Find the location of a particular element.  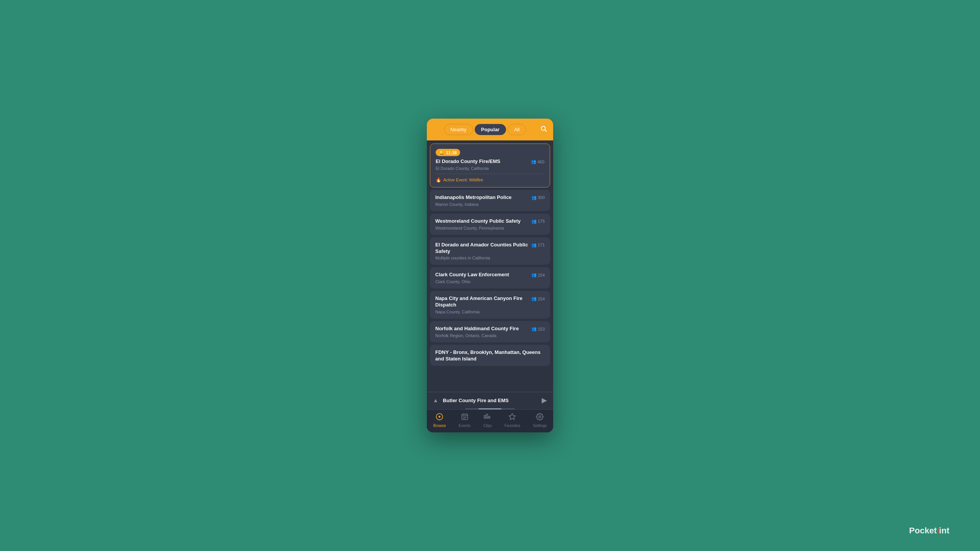

nav-events-label: Events is located at coordinates (465, 425).